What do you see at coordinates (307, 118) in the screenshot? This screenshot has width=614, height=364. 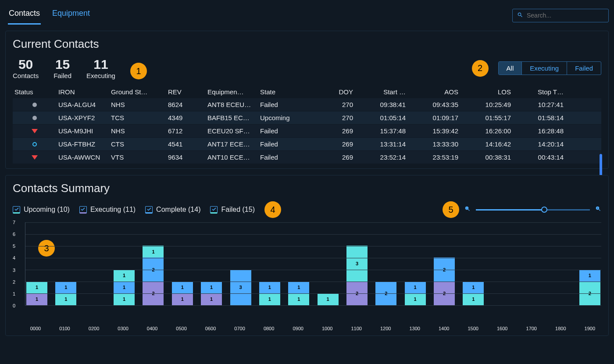 I see `table-row: USA-XPYF2TCS4349BAFB15 EC…Upcoming27001:…` at bounding box center [307, 118].